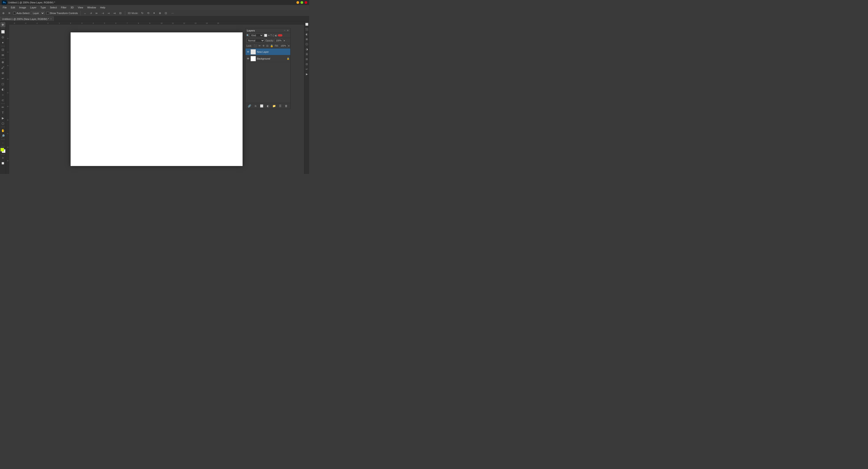 The height and width of the screenshot is (469, 868). Describe the element at coordinates (306, 2) in the screenshot. I see `close-button` at that location.